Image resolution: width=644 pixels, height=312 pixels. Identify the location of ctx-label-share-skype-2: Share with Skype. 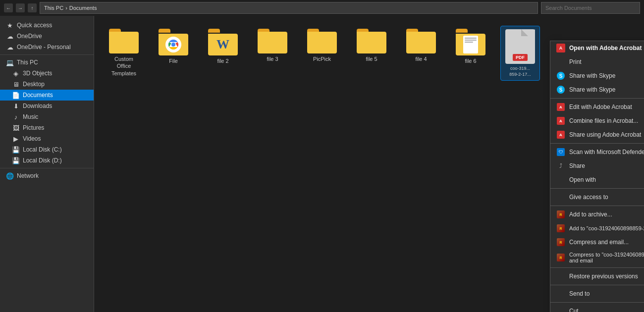
(592, 90).